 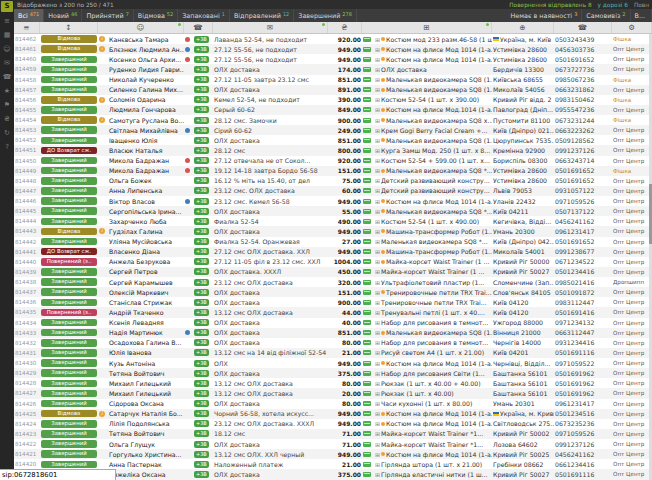 I want to click on phone-number: 0673231244, so click(x=583, y=120).